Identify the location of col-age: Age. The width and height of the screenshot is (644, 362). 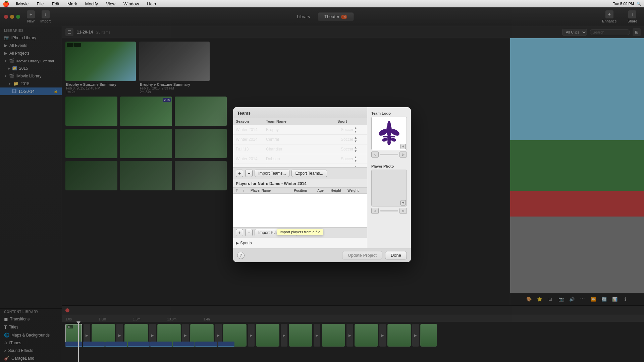
(324, 190).